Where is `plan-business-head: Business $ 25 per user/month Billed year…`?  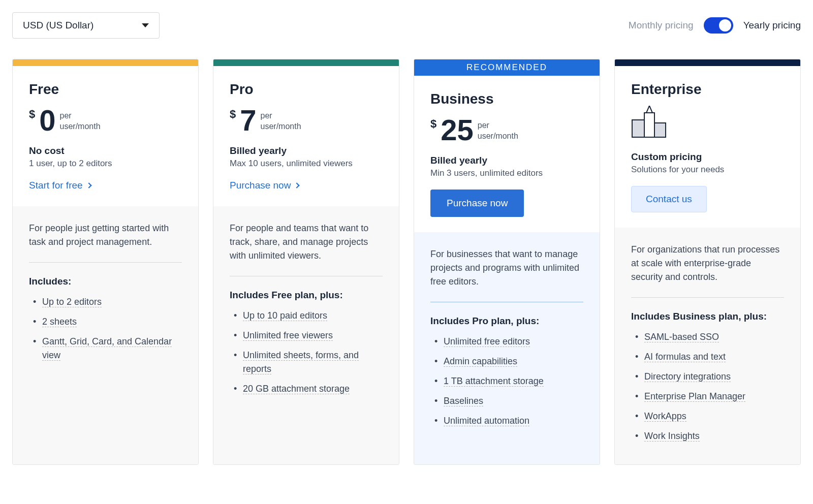 plan-business-head: Business $ 25 per user/month Billed year… is located at coordinates (507, 154).